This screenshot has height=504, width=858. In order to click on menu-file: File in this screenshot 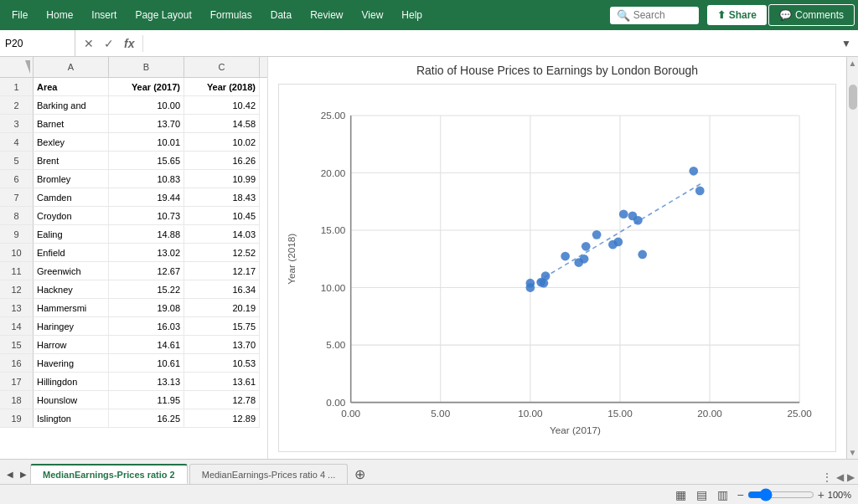, I will do `click(20, 15)`.